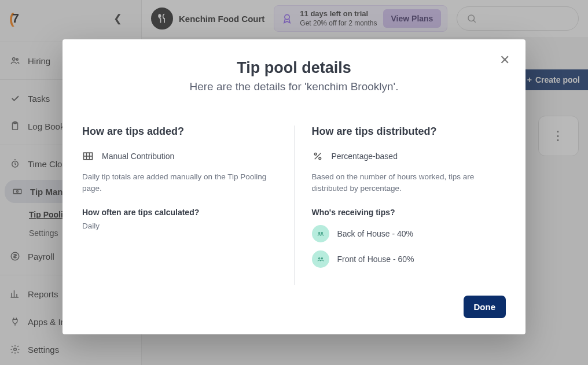 Image resolution: width=588 pixels, height=365 pixels. What do you see at coordinates (376, 234) in the screenshot?
I see `recipient-label: Back of House - 40%` at bounding box center [376, 234].